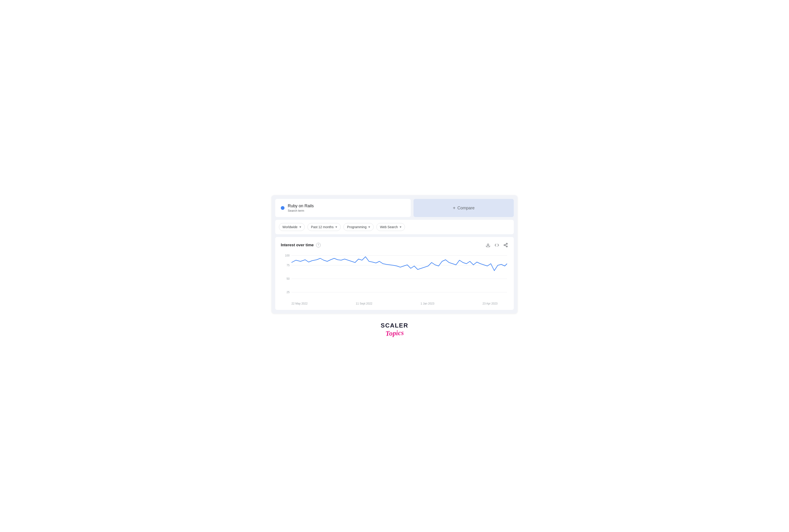  Describe the element at coordinates (395, 329) in the screenshot. I see `branding: SCALER Topics` at that location.